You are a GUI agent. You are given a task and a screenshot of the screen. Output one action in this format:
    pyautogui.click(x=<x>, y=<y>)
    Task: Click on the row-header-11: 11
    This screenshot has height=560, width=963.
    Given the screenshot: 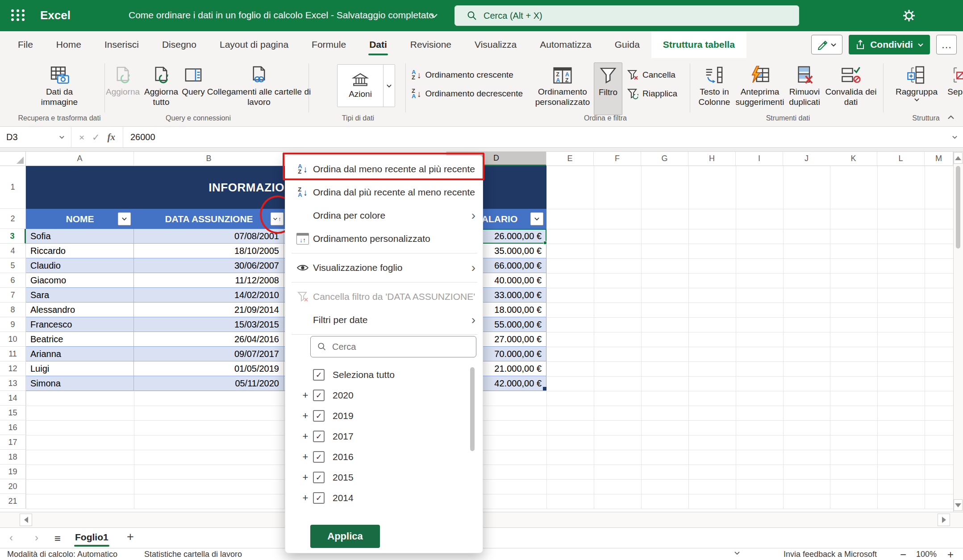 What is the action you would take?
    pyautogui.click(x=13, y=354)
    